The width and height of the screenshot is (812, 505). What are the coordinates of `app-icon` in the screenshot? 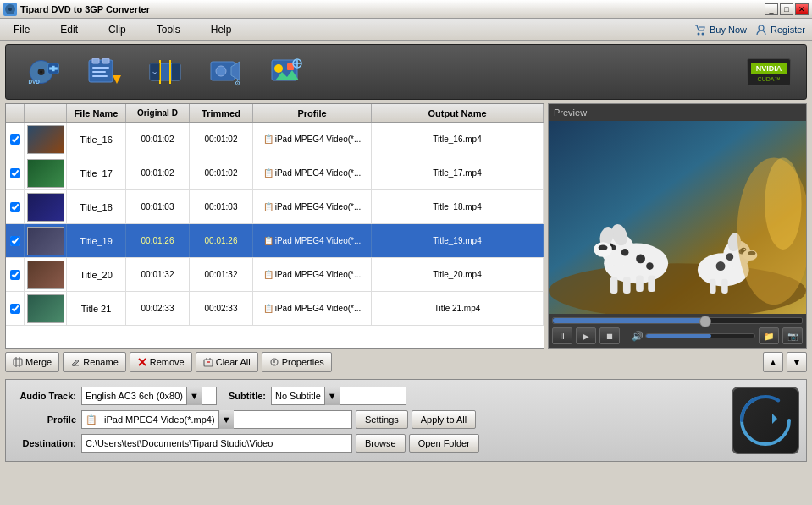 It's located at (10, 9).